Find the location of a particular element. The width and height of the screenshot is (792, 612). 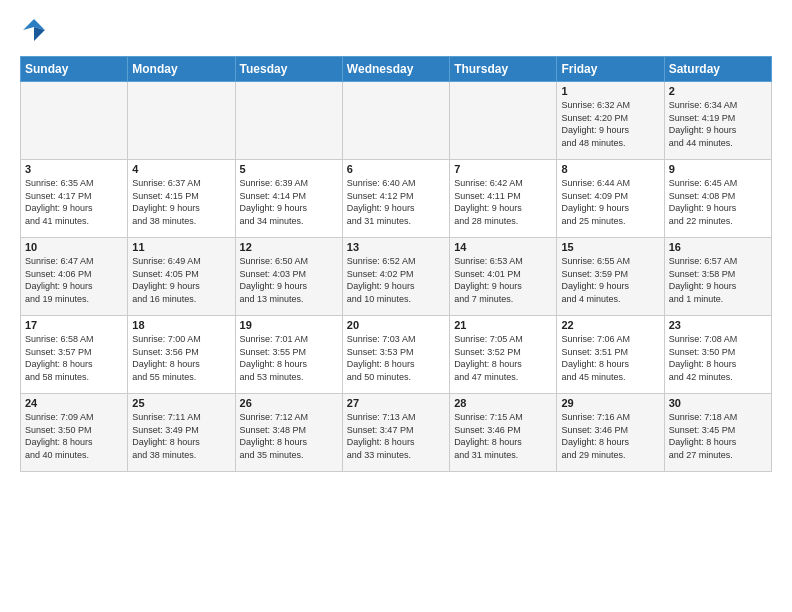

day-info: Sunrise: 7:03 AM Sunset: 3:53 PM Dayligh… is located at coordinates (396, 358).